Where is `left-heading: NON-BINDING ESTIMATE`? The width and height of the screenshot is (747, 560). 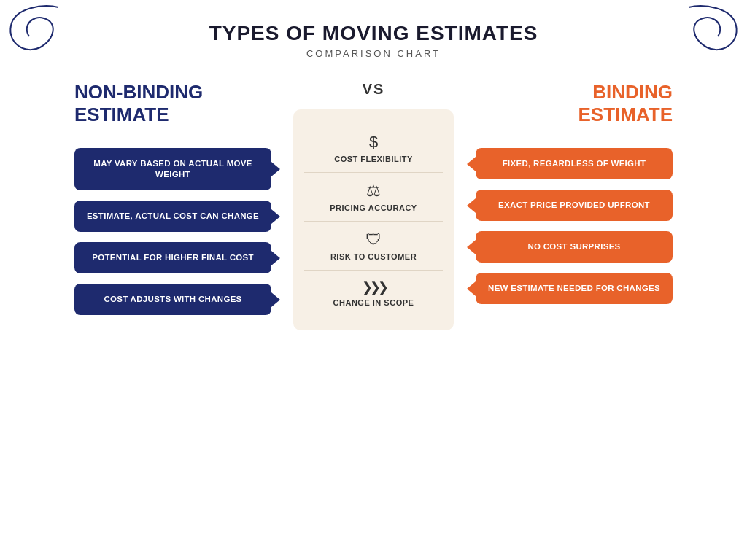 left-heading: NON-BINDING ESTIMATE is located at coordinates (139, 104).